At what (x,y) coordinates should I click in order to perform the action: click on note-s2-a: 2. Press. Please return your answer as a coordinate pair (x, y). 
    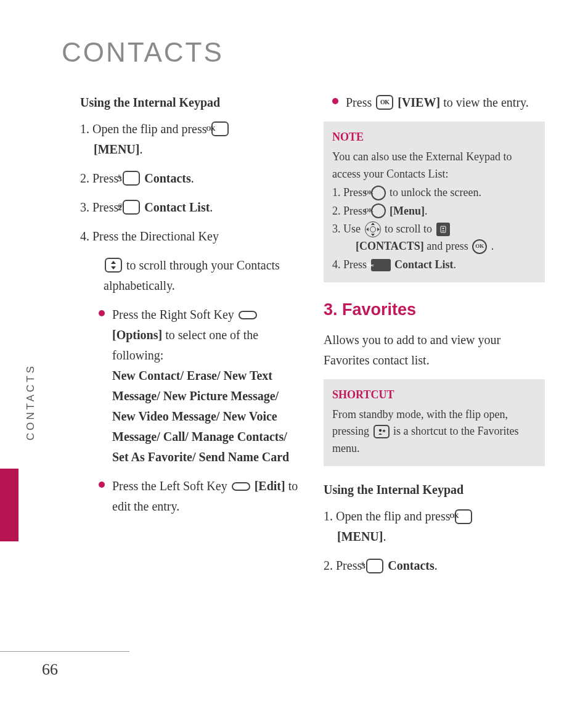
    Looking at the image, I should click on (351, 211).